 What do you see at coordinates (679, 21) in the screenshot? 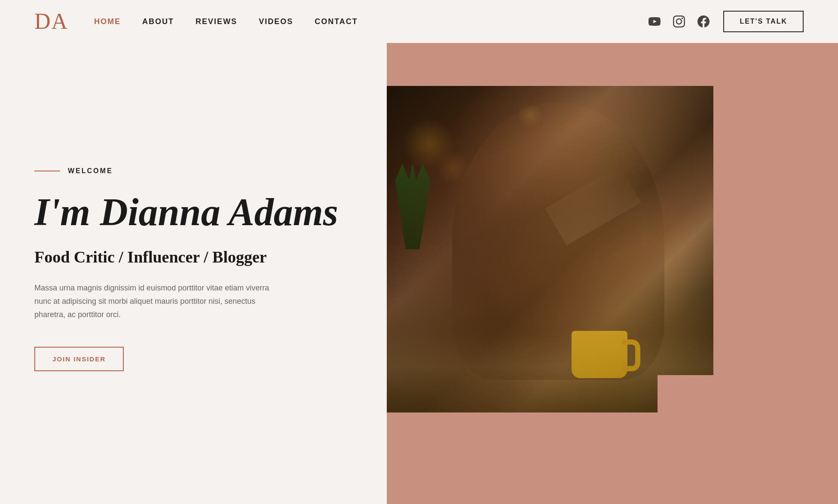
I see `social-icons` at bounding box center [679, 21].